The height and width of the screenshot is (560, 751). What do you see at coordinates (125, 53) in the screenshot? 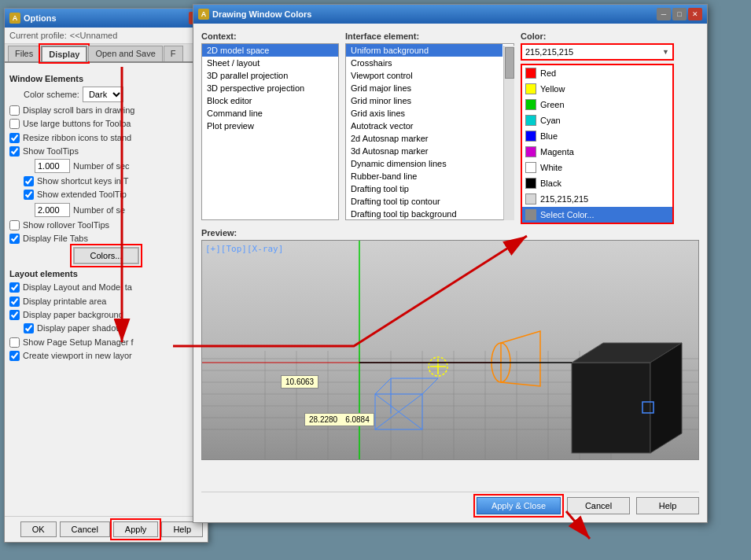
I see `tab-open-save: Open and Save` at bounding box center [125, 53].